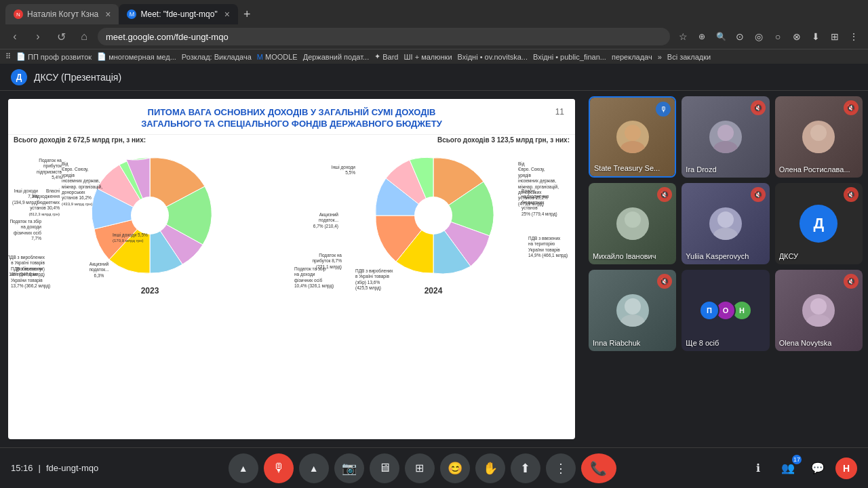  Describe the element at coordinates (178, 14) in the screenshot. I see `tab-meet: M Meet: "fde-ungt-mqo" ×` at that location.